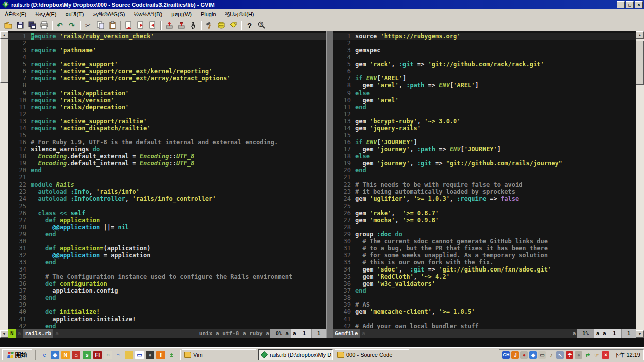 Image resolution: width=644 pixels, height=362 pixels. What do you see at coordinates (108, 355) in the screenshot?
I see `search-tool-icon: ○` at bounding box center [108, 355].